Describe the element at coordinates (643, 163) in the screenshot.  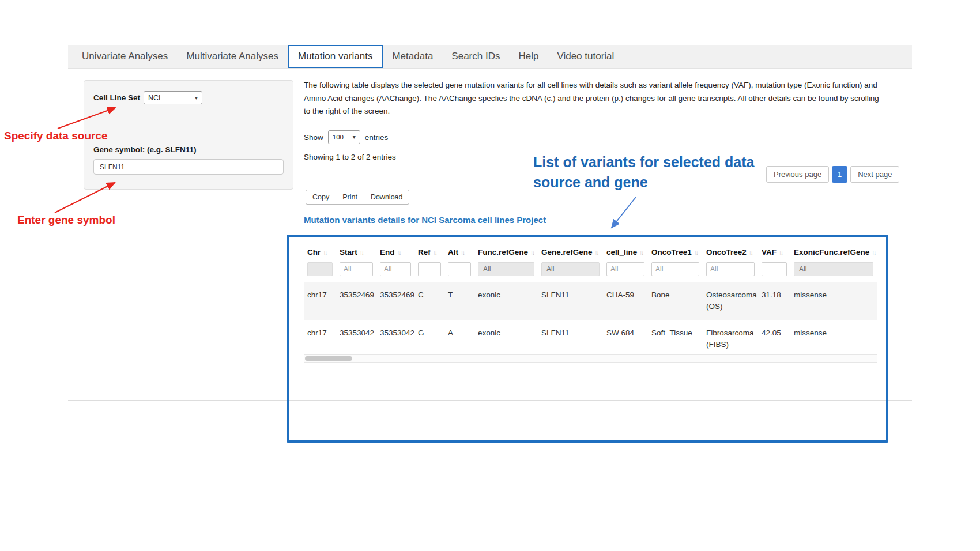
I see `annotation-list-of-variants-line1: List of variants for selected data` at that location.